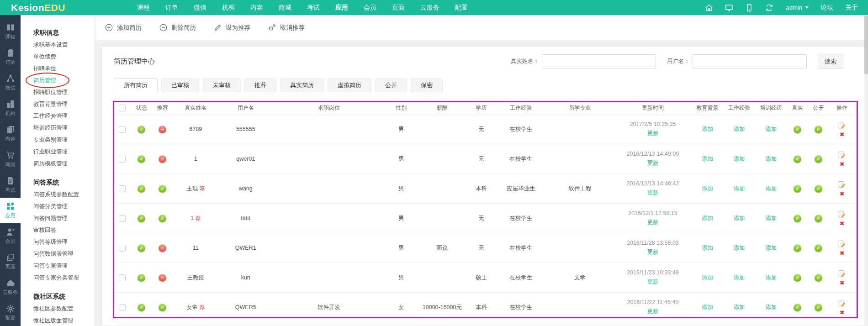  Describe the element at coordinates (64, 152) in the screenshot. I see `sidebar-item-行业职业管理: 行业职业管理` at that location.